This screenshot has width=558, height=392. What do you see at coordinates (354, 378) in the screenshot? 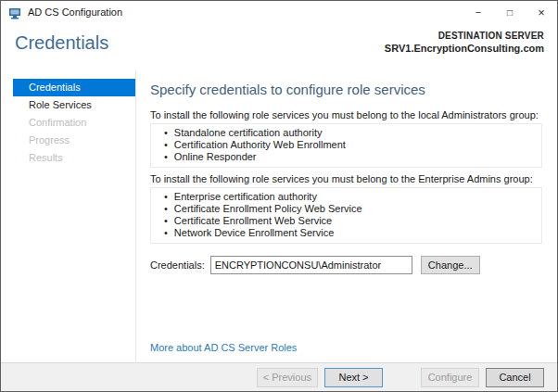
I see `next-button: Next >` at bounding box center [354, 378].